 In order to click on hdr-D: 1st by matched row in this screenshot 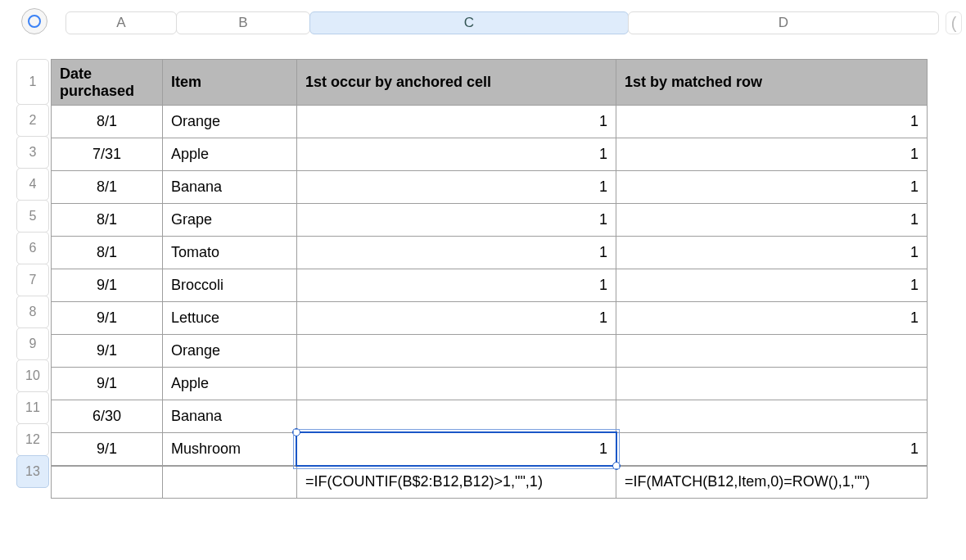, I will do `click(772, 83)`.